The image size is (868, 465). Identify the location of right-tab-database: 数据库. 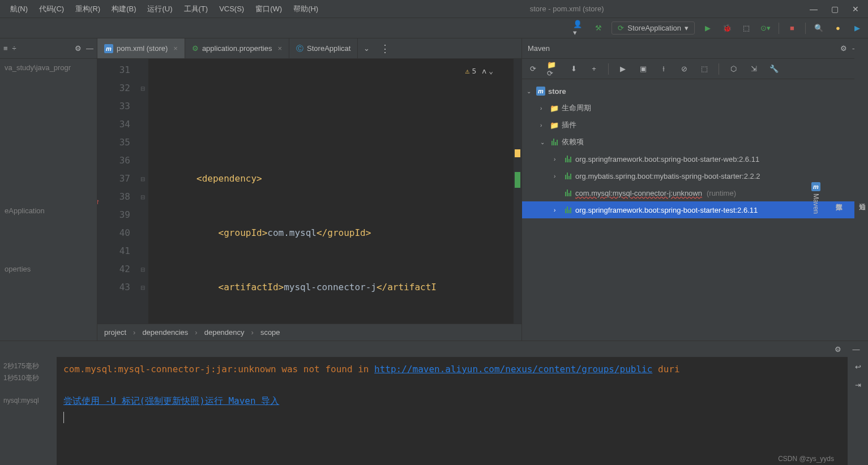
(839, 198).